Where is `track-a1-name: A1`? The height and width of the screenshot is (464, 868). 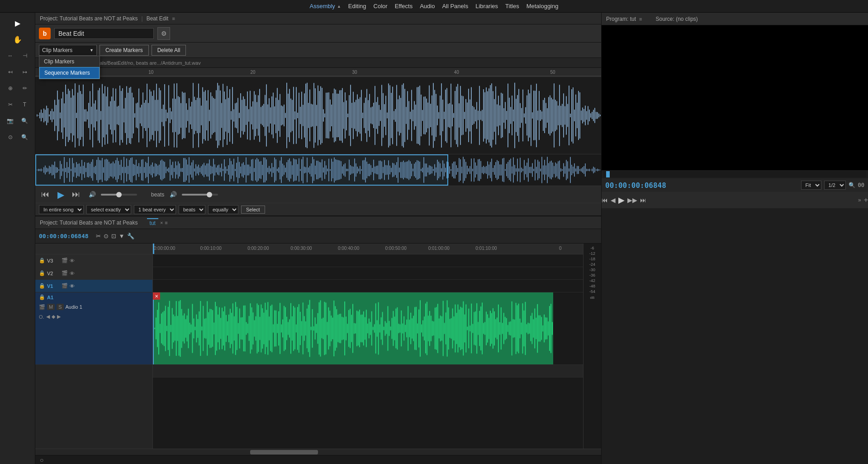 track-a1-name: A1 is located at coordinates (50, 297).